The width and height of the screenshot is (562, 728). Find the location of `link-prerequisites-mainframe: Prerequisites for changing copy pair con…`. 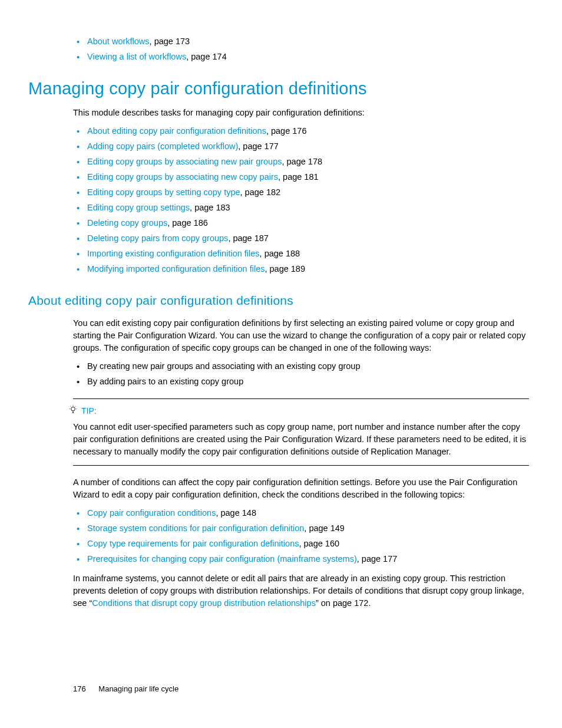

link-prerequisites-mainframe: Prerequisites for changing copy pair con… is located at coordinates (222, 559).